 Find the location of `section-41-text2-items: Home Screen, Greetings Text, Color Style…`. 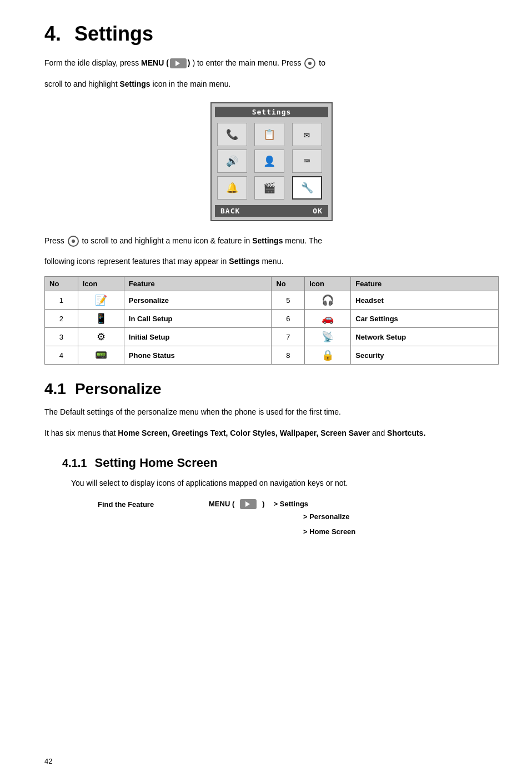

section-41-text2-items: Home Screen, Greetings Text, Color Style… is located at coordinates (244, 433).